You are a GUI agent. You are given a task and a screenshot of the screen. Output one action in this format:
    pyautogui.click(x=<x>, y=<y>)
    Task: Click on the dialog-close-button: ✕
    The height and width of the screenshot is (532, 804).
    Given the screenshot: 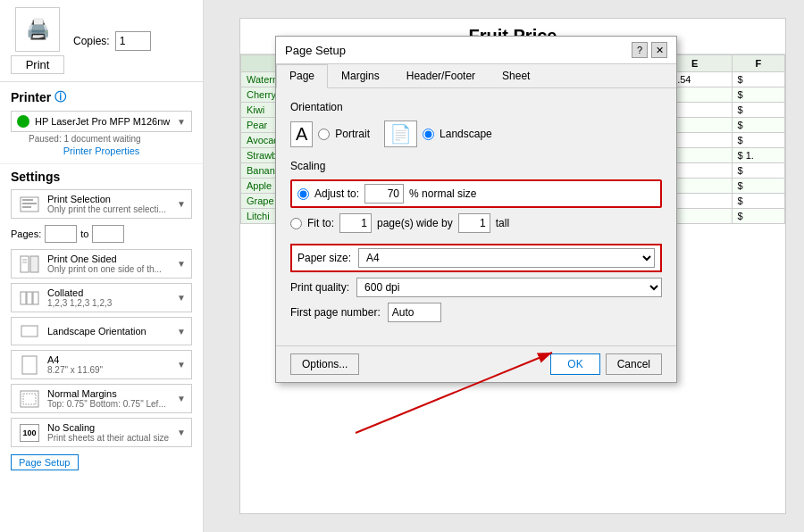 What is the action you would take?
    pyautogui.click(x=659, y=50)
    